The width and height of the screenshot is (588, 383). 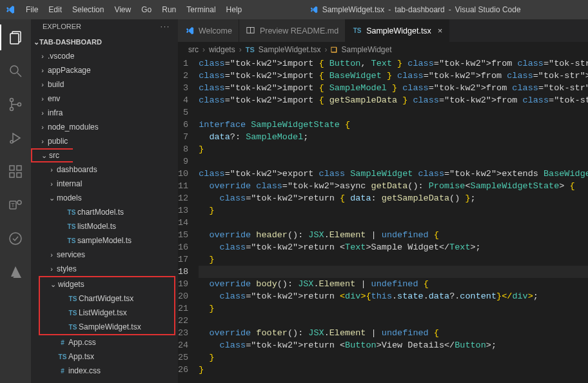 What do you see at coordinates (104, 269) in the screenshot?
I see `tree-item: ›styles` at bounding box center [104, 269].